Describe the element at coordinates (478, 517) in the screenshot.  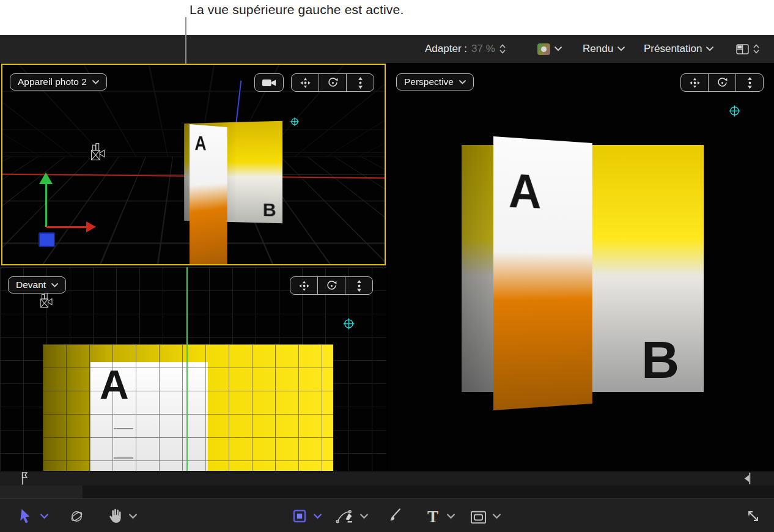
I see `mask-tool-icon` at that location.